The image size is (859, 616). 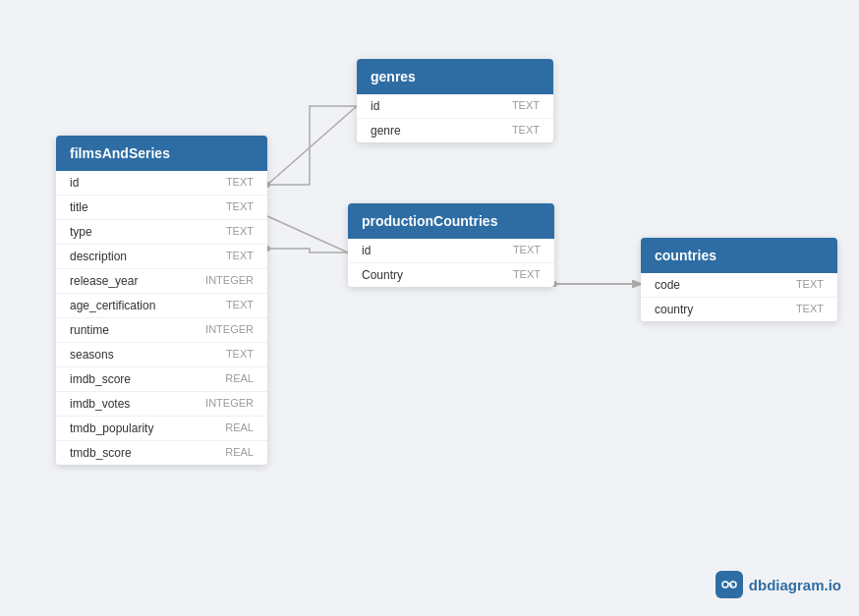 I want to click on table-body-countries: code TEXT country TEXT, so click(x=739, y=297).